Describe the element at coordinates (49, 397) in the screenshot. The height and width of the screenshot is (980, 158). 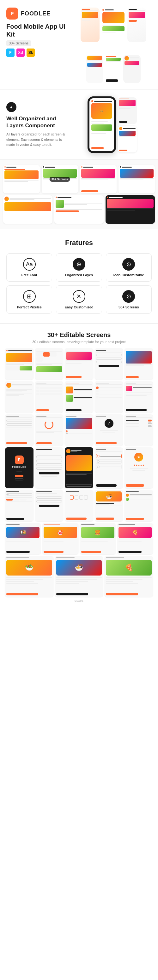
I see `e-screen-chat` at that location.